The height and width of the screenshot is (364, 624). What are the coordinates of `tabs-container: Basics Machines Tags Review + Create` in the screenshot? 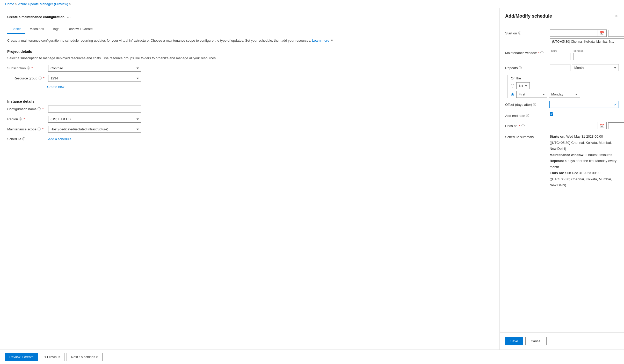 It's located at (250, 29).